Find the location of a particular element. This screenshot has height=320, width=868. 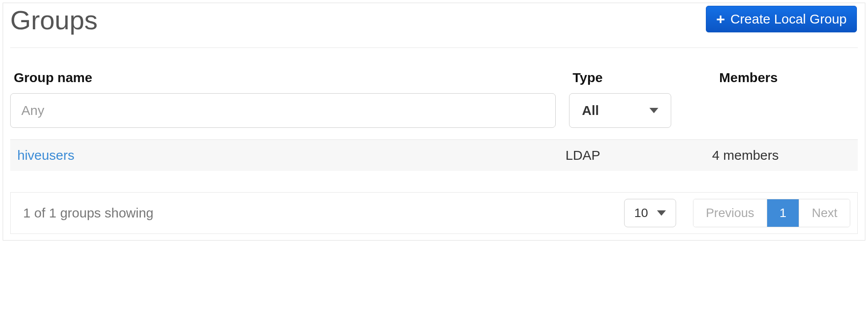

plus-icon: + is located at coordinates (721, 19).